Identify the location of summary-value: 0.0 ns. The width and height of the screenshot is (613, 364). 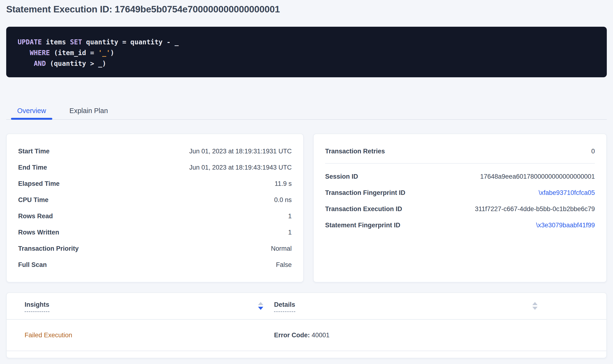
(283, 200).